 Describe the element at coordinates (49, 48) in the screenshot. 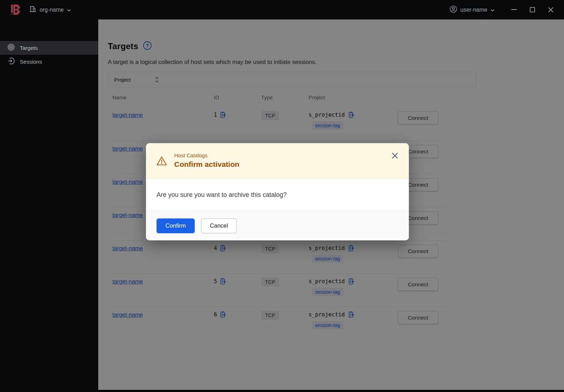

I see `sidebar-item-targets: Targets` at that location.